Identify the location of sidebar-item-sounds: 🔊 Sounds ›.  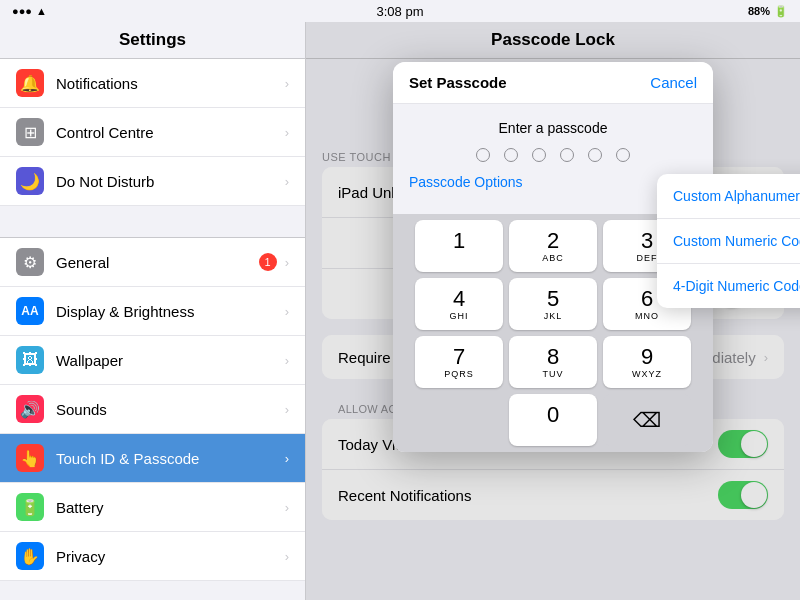
(152, 410).